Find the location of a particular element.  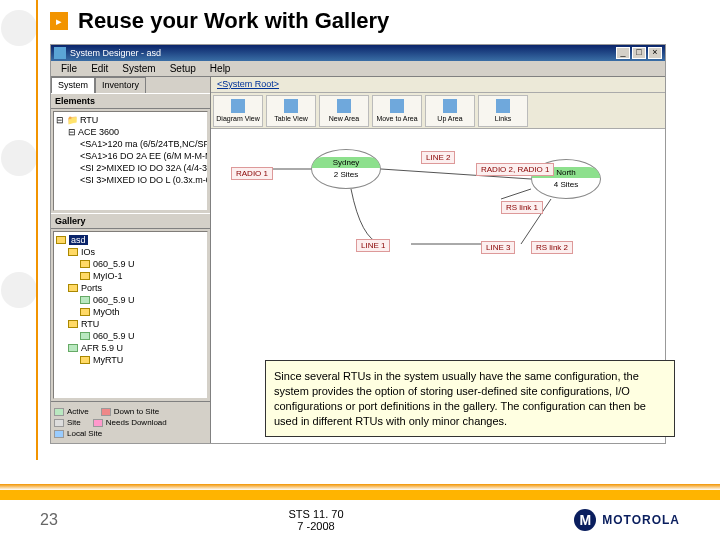

legend-item: Site is located at coordinates (68, 422).